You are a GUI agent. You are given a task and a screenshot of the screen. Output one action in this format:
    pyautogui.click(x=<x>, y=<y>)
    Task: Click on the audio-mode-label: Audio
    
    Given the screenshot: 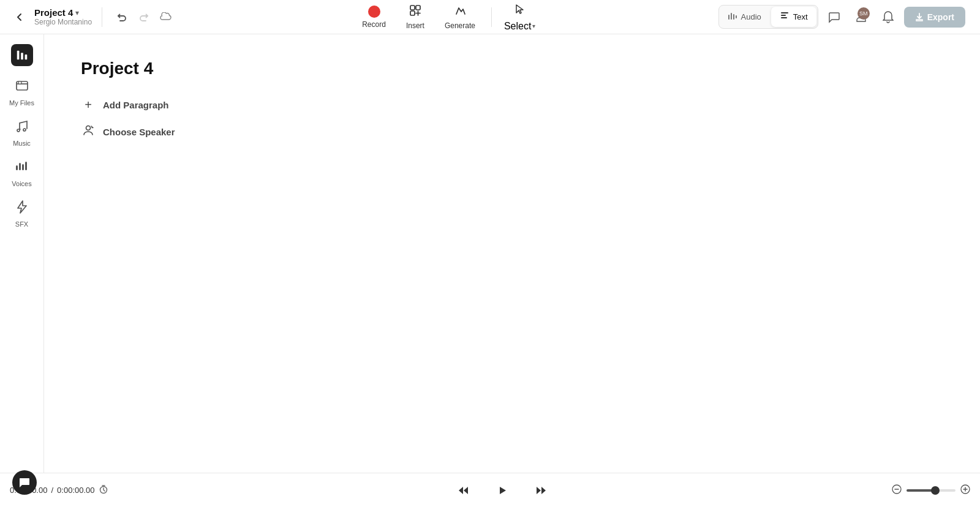 What is the action you would take?
    pyautogui.click(x=751, y=17)
    